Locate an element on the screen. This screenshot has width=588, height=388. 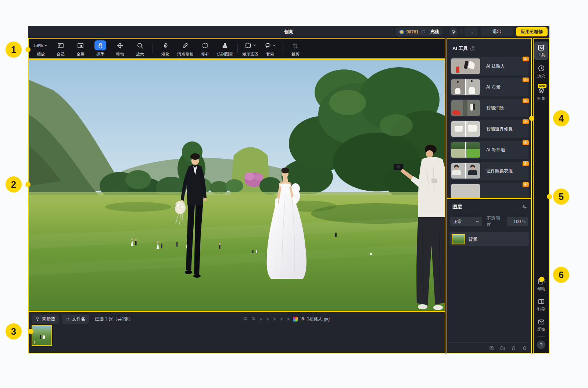
tool-zoom-level: 58% 缩放 is located at coordinates (41, 48).